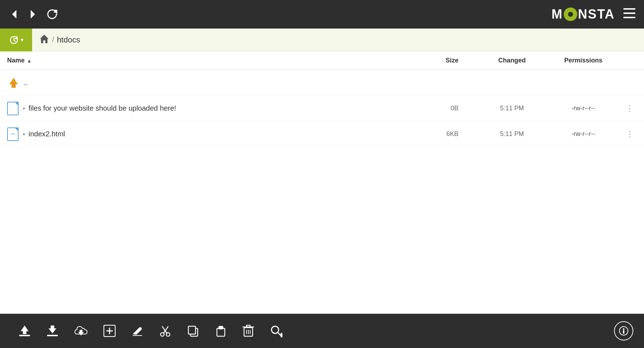  What do you see at coordinates (322, 134) in the screenshot?
I see `table-row: </> ▾ index2.html 6KB 5:11 PM -rw-r--r--…` at bounding box center [322, 134].